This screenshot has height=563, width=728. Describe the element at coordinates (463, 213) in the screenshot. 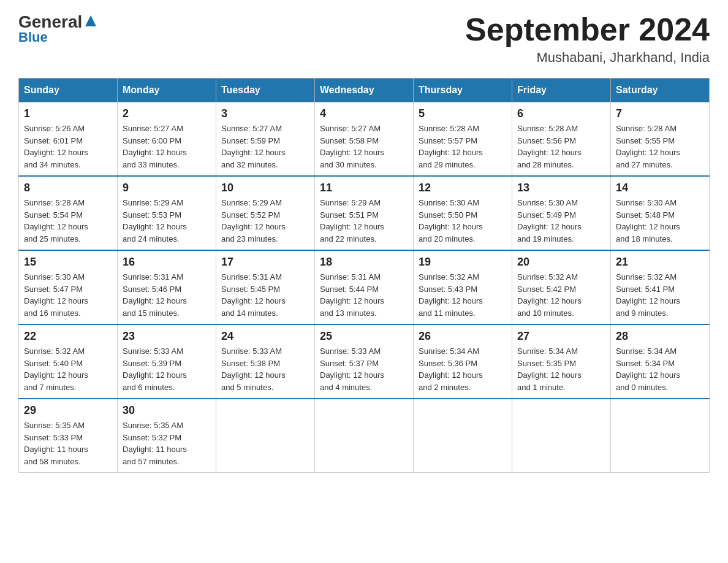

I see `table-row: 12Sunrise: 5:30 AMSunset: 5:50 PMDayligh…` at that location.